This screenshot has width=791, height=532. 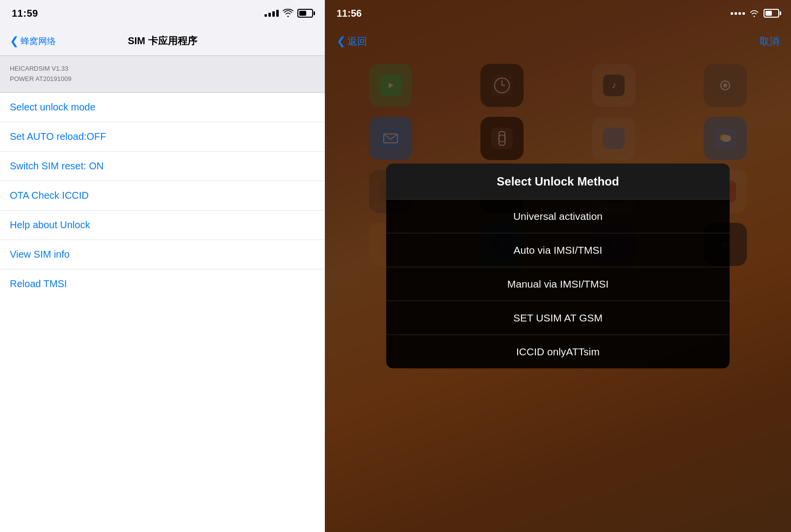 What do you see at coordinates (744, 14) in the screenshot?
I see `signal-dot-r4` at bounding box center [744, 14].